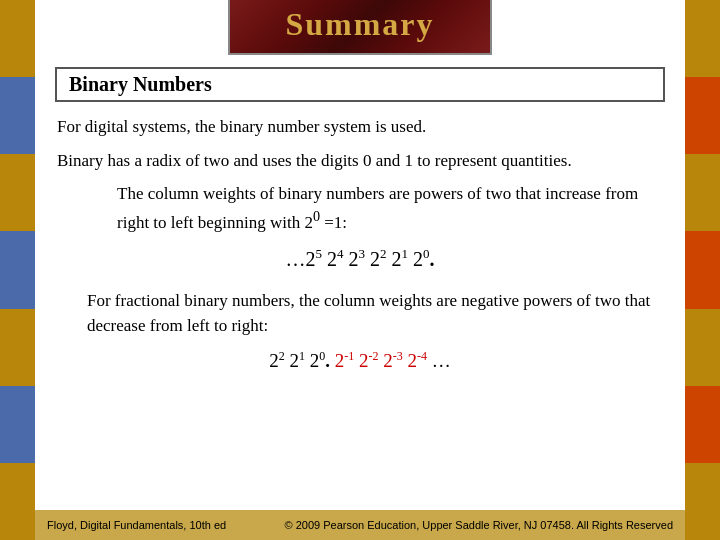 Image resolution: width=720 pixels, height=540 pixels. Describe the element at coordinates (375, 314) in the screenshot. I see `para4: For fractional binary numbers, the colum…` at that location.